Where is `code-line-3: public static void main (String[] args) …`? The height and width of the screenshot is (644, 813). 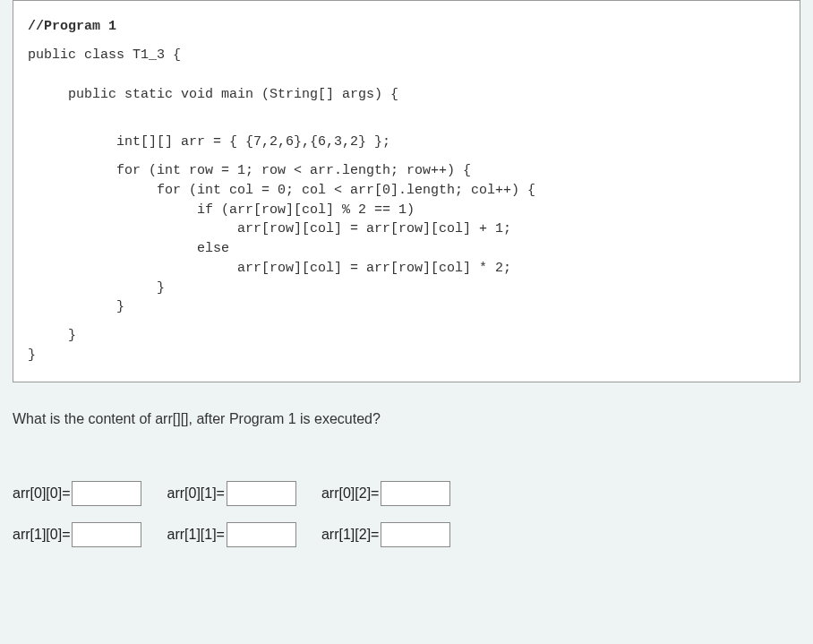
code-line-3: public static void main (String[] args) … is located at coordinates (406, 95).